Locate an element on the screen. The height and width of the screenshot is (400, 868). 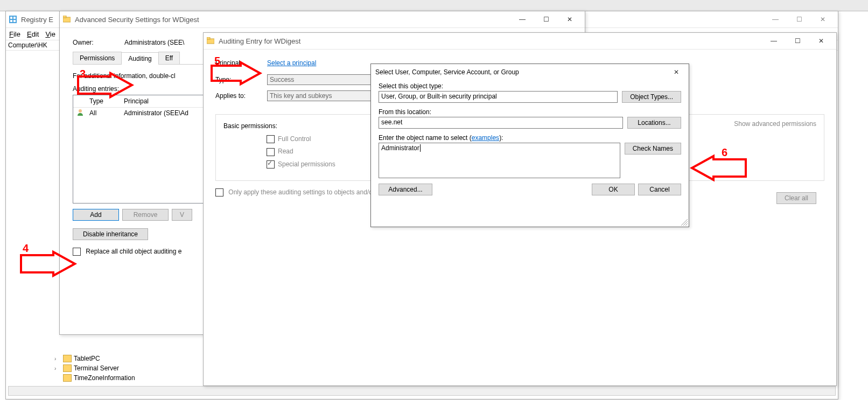
tab-permissions: Permissions is located at coordinates (97, 58).